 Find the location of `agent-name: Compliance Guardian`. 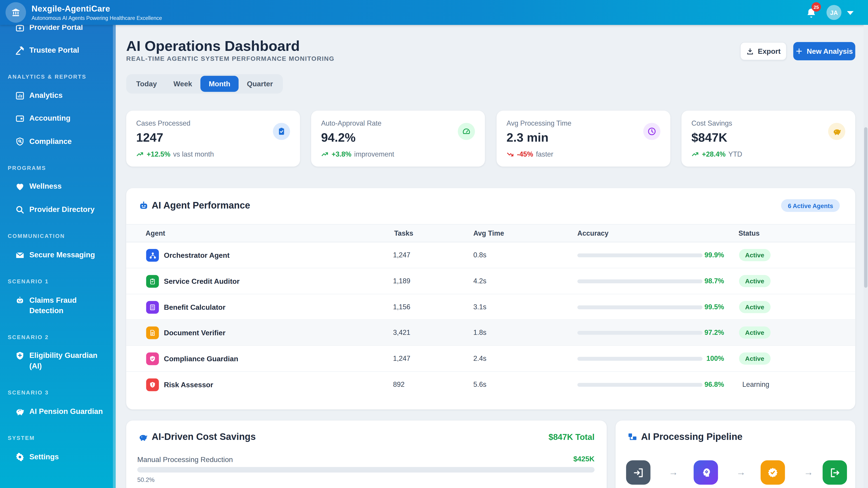

agent-name: Compliance Guardian is located at coordinates (201, 359).